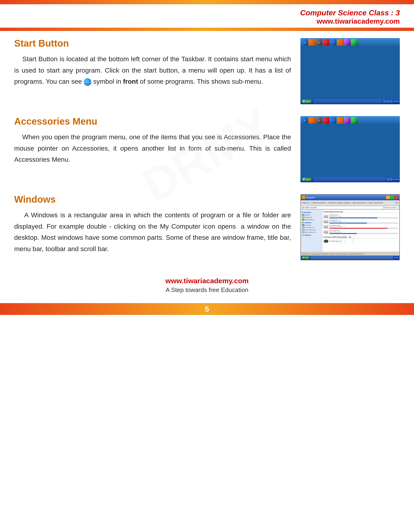 This screenshot has width=414, height=532. What do you see at coordinates (347, 101) in the screenshot?
I see `ss-taskbar-area` at bounding box center [347, 101].